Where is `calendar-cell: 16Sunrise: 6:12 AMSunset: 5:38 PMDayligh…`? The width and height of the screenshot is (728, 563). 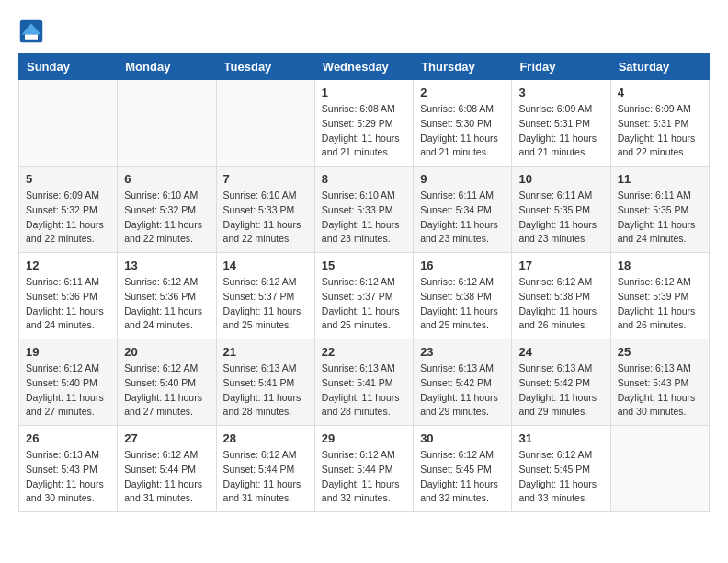 calendar-cell: 16Sunrise: 6:12 AMSunset: 5:38 PMDayligh… is located at coordinates (463, 296).